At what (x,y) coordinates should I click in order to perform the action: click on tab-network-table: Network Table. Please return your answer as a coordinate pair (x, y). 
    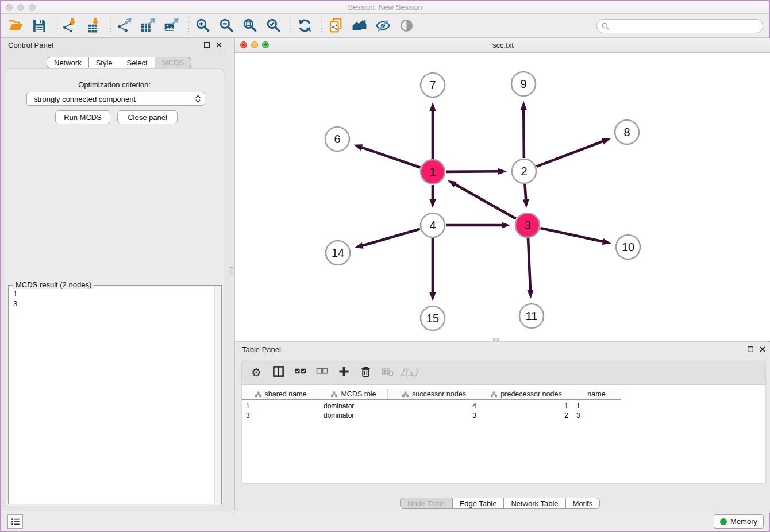
    Looking at the image, I should click on (534, 503).